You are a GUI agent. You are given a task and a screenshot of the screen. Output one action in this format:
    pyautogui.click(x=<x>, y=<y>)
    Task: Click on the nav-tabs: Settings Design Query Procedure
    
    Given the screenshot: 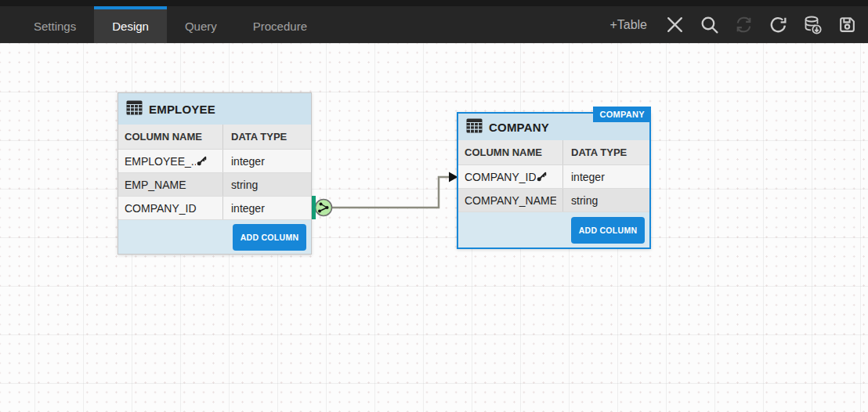 What is the action you would take?
    pyautogui.click(x=171, y=25)
    